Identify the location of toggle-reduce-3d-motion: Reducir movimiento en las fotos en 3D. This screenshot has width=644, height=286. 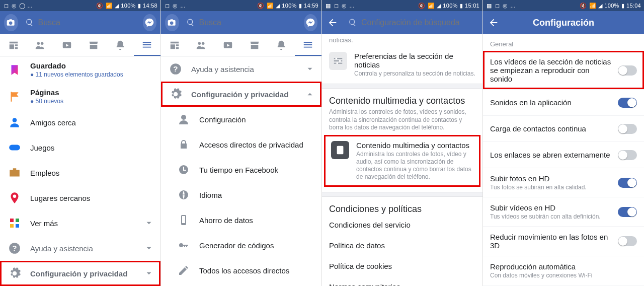
(564, 241).